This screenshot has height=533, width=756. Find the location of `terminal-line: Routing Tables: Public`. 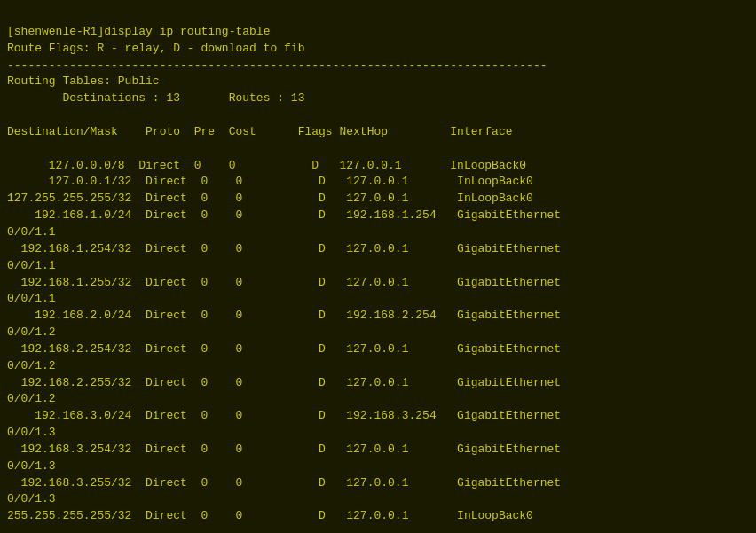

terminal-line: Routing Tables: Public is located at coordinates (378, 82).